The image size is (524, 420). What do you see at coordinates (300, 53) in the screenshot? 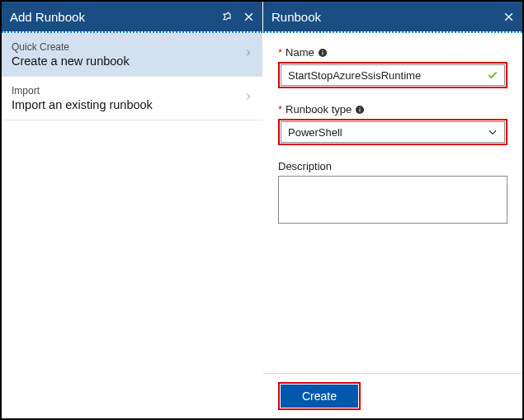
I see `name-label: Name` at bounding box center [300, 53].